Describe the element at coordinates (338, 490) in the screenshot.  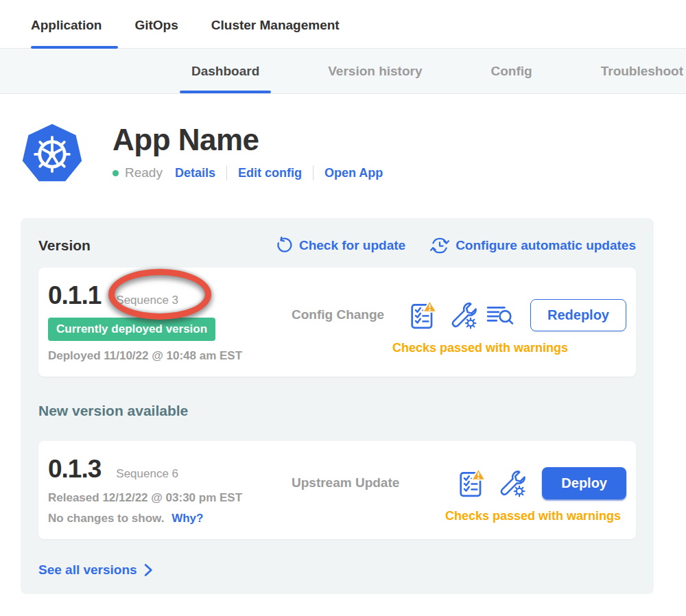
I see `available-version-card: 0.1.3 Sequence 6 Released 12/12/22 @ 03:…` at that location.